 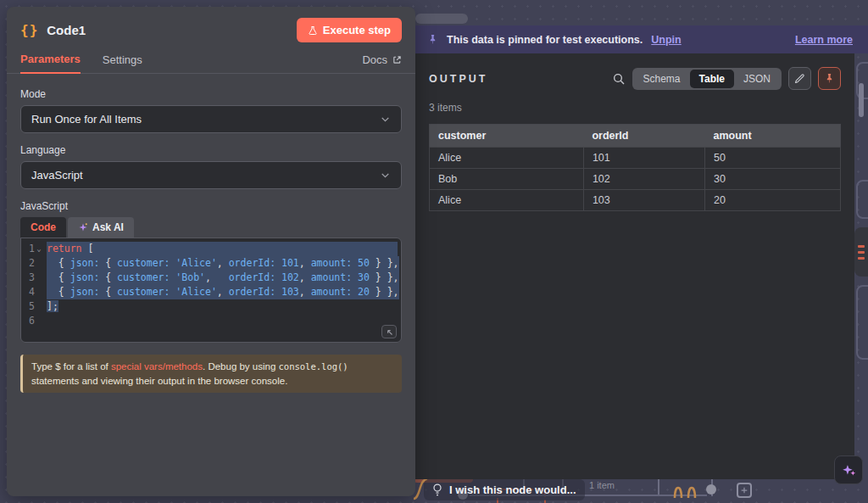 I want to click on output-table: customerorderIdamount Alice10150Bob10230…, so click(x=635, y=168).